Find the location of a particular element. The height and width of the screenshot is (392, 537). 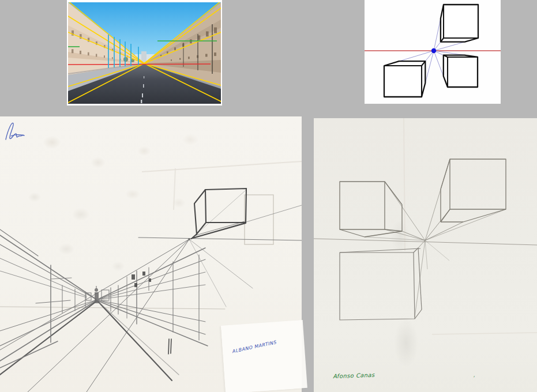

cube-bottom-left is located at coordinates (405, 79).